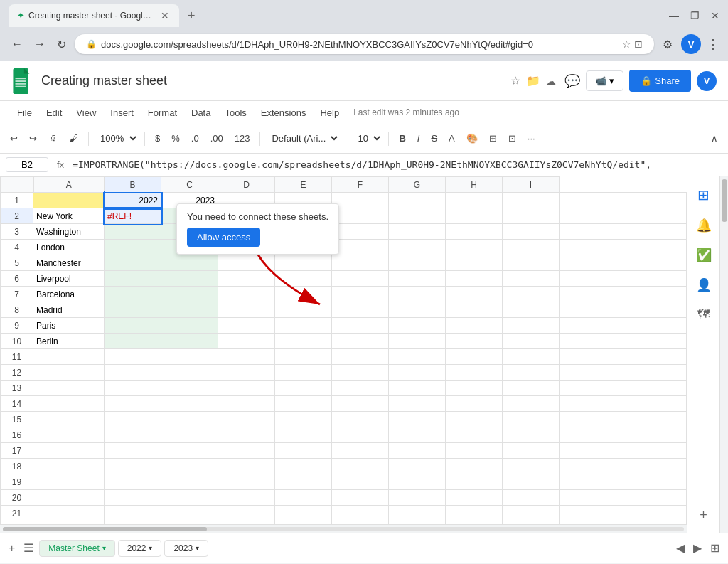 The height and width of the screenshot is (564, 728). What do you see at coordinates (360, 263) in the screenshot?
I see `cell-F5` at bounding box center [360, 263].